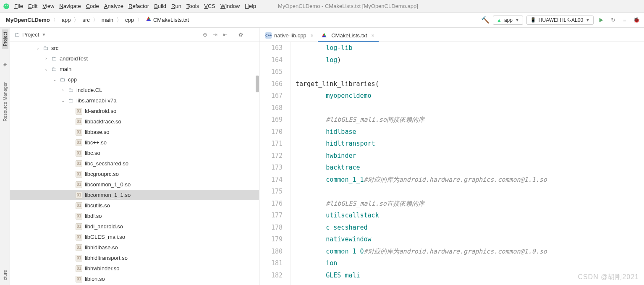 The image size is (644, 285). Describe the element at coordinates (134, 195) in the screenshot. I see `tree-file: 01libcommon_1_1.so` at that location.